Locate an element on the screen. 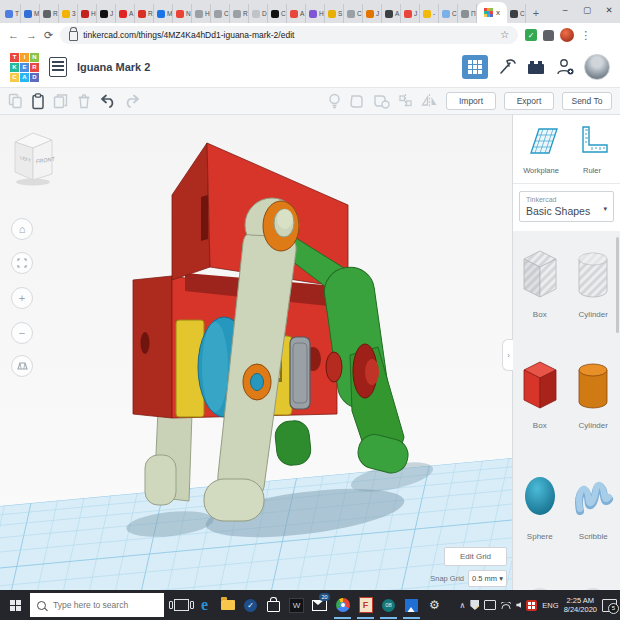 Image resolution: width=620 pixels, height=620 pixels. shape-box-hole: Box is located at coordinates (540, 298).